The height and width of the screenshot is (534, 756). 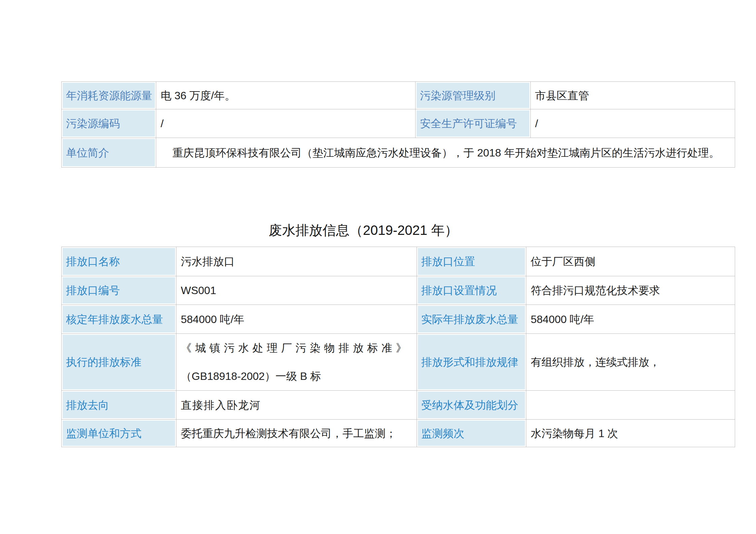 I want to click on receiving-water-body-label: 受纳水体及功能划分, so click(x=471, y=405).